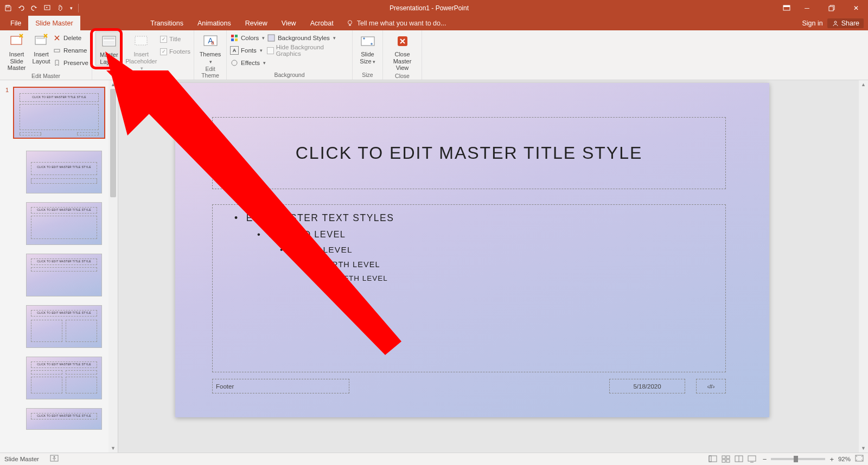  I want to click on layout-thumbnail-2: CLICK TO EDIT MASTER TITLE STYLE, so click(72, 223).